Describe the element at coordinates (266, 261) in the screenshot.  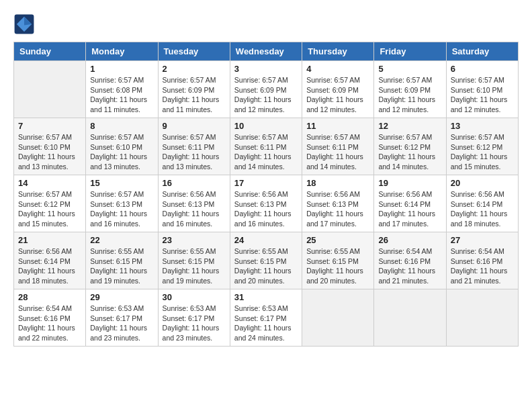
I see `calendar-week-4: 21 Sunrise: 6:56 AM Sunset: 6:14 PM Dayl…` at that location.